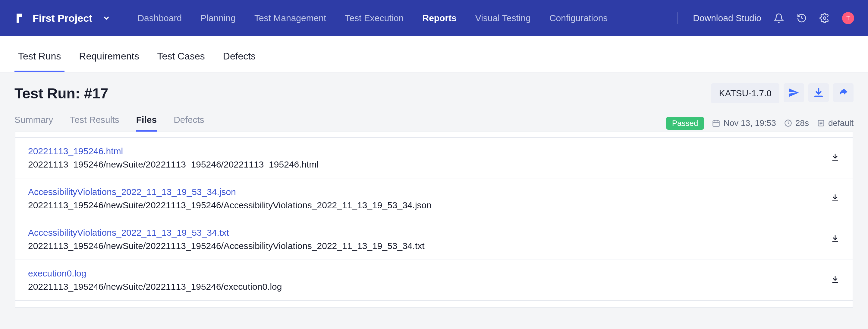  I want to click on send-icon, so click(794, 93).